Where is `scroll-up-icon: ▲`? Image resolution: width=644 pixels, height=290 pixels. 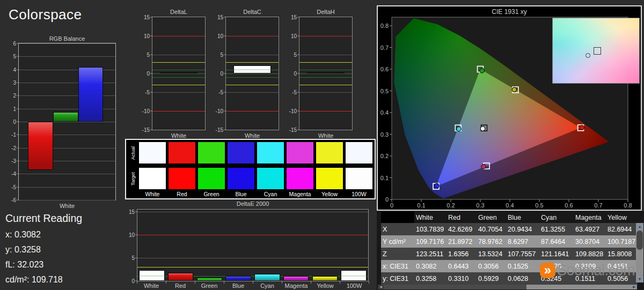
scroll-up-icon: ▲ is located at coordinates (640, 226).